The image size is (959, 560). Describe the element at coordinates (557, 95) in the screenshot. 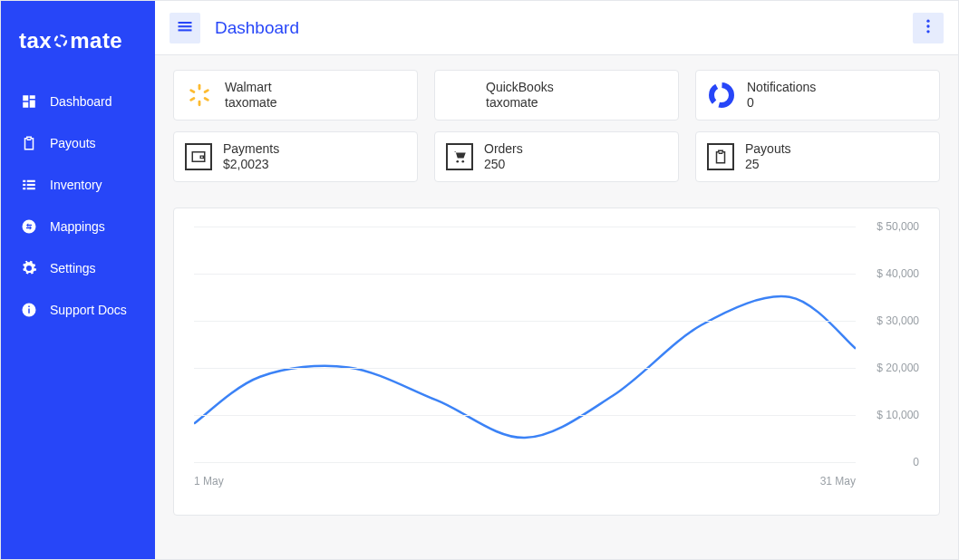

I see `card-quickbooks: QuickBooks taxomate` at that location.